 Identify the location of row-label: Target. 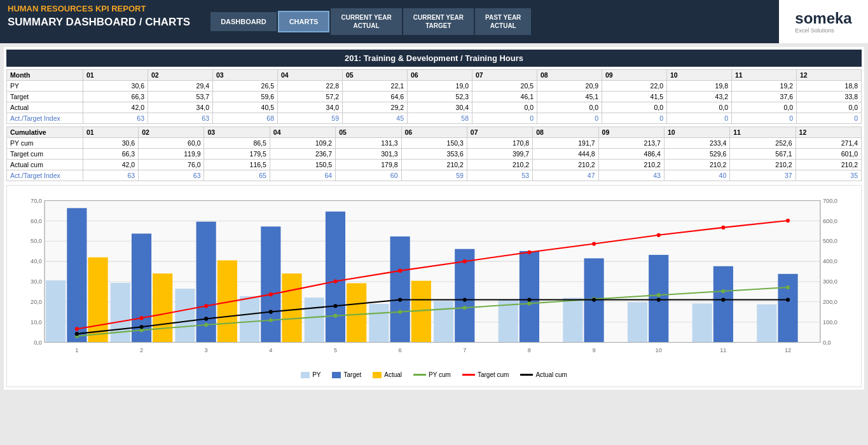
(45, 97).